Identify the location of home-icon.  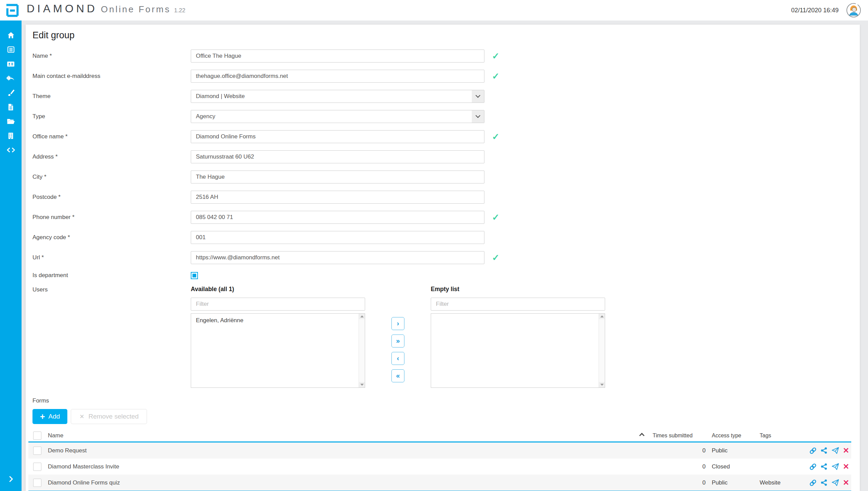
(11, 35).